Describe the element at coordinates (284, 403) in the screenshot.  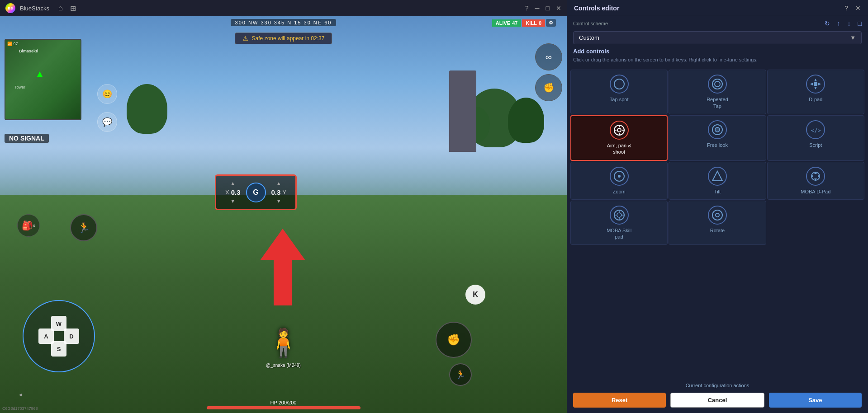
I see `hp-label: HP 200/200` at that location.